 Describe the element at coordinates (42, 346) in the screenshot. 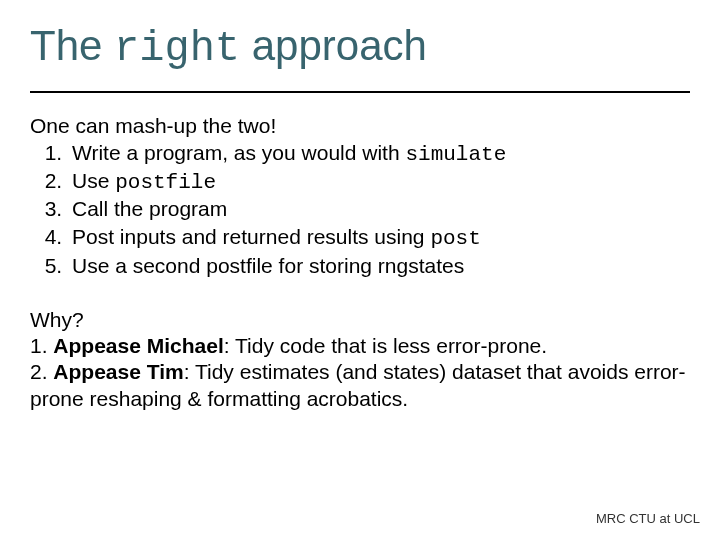

I see `reason-num: 1.` at that location.